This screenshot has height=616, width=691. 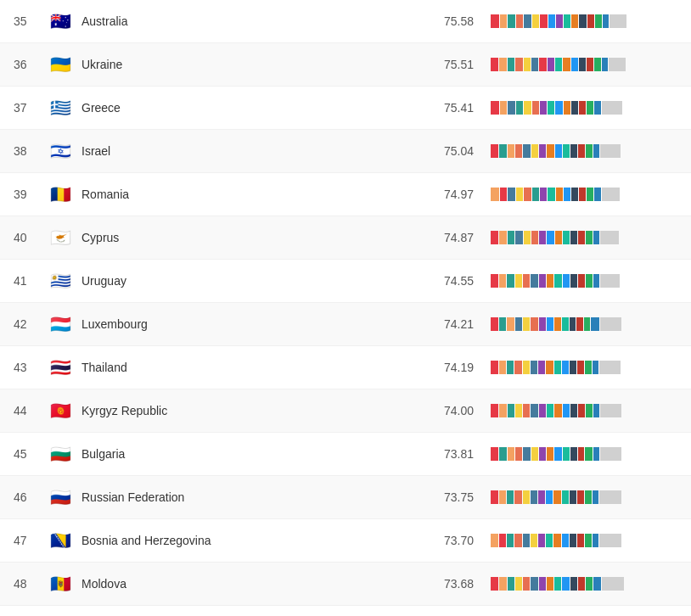 I want to click on country-flag: 🇬🇷, so click(x=60, y=108).